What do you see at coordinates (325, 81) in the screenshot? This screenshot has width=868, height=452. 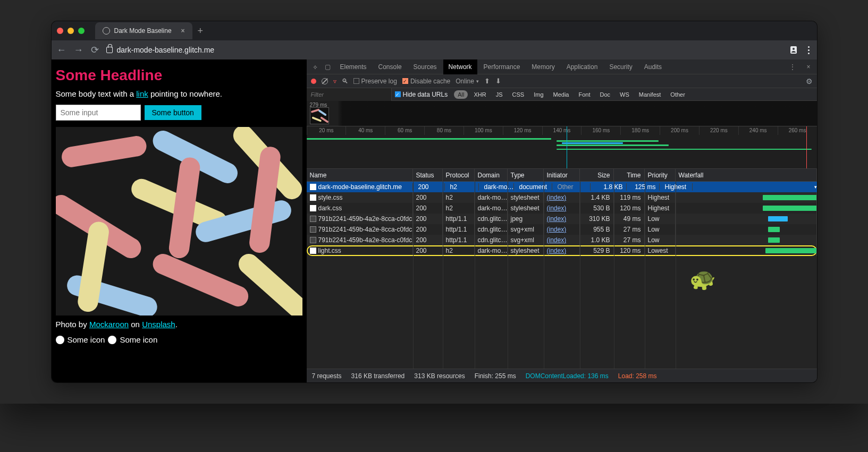 I see `clear-button` at bounding box center [325, 81].